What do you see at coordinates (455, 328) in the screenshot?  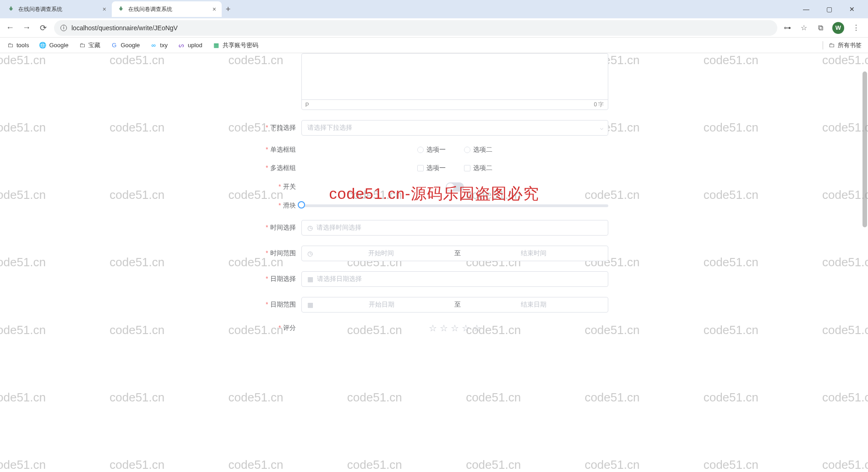 I see `rating-stars: ☆ ☆ ☆ ☆ ☆` at bounding box center [455, 328].